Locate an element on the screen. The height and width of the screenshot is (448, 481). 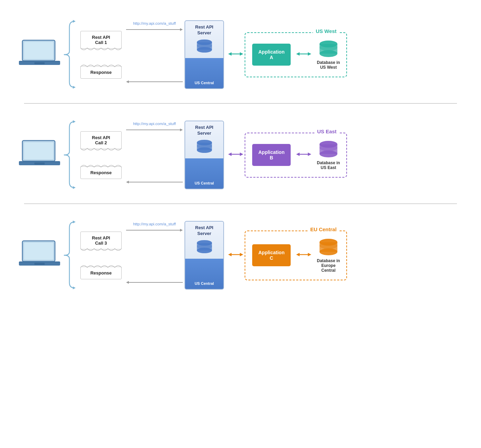
call-banner-s3: Rest API Call 3 is located at coordinates (101, 240).